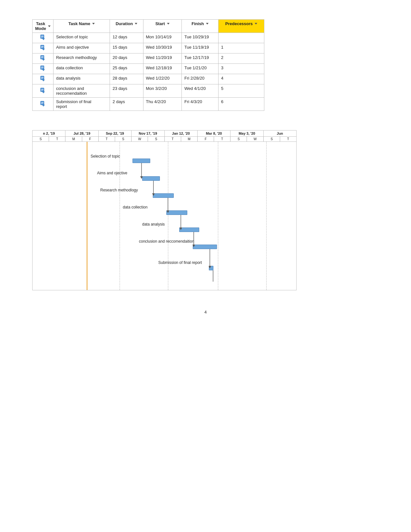  What do you see at coordinates (148, 79) in the screenshot?
I see `table-row: data analysis28 daysWed 1/22/20Fri 2/28/…` at bounding box center [148, 79].